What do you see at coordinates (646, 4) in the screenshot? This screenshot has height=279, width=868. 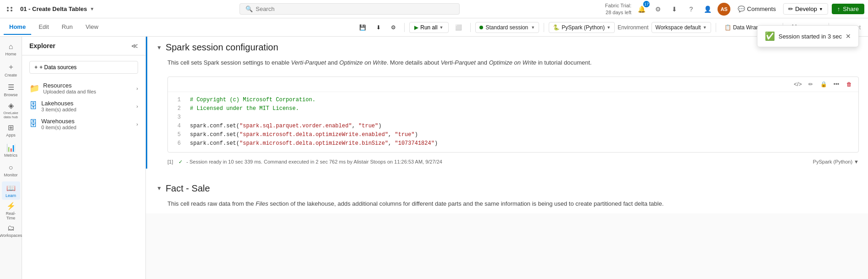 I see `notification-badge: 17` at bounding box center [646, 4].